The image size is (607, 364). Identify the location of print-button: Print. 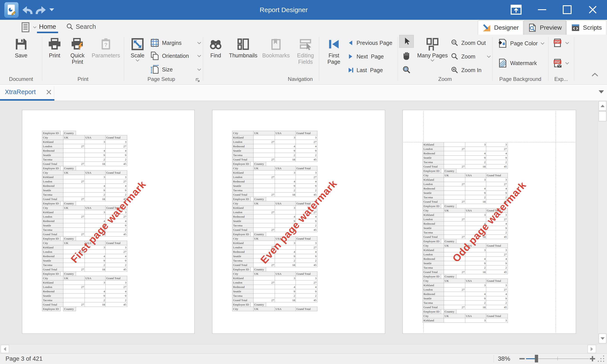
(55, 55).